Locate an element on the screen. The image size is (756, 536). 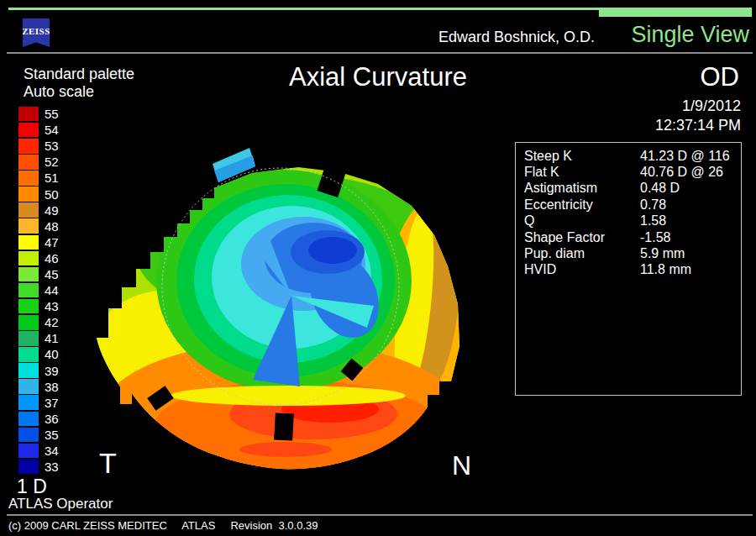
keratometry-stats-panel: Steep K 41.23 D @ 116 Flat K 40.76 D @ 2… is located at coordinates (628, 269).